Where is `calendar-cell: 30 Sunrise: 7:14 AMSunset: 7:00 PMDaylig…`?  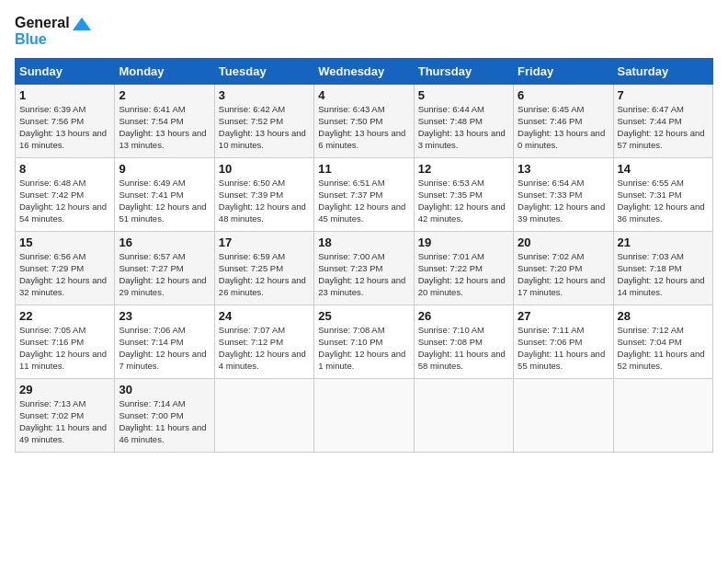 calendar-cell: 30 Sunrise: 7:14 AMSunset: 7:00 PMDaylig… is located at coordinates (165, 416).